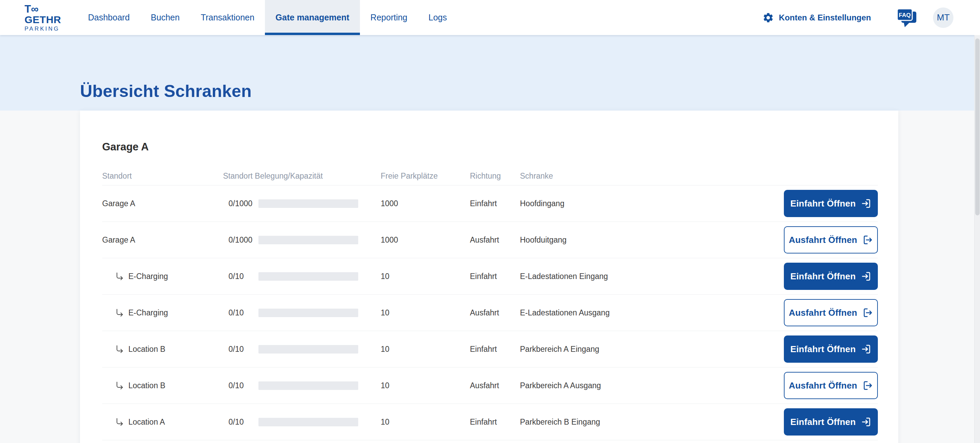 This screenshot has width=980, height=443. I want to click on table-header-row: Standort Standort Belegung/Kapazität Fre…, so click(490, 176).